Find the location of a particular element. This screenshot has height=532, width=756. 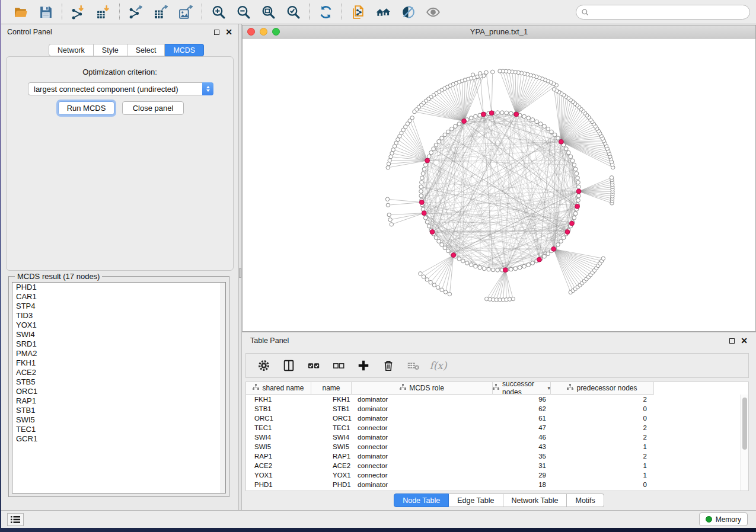

table-scrollbar-thumb is located at coordinates (745, 424).